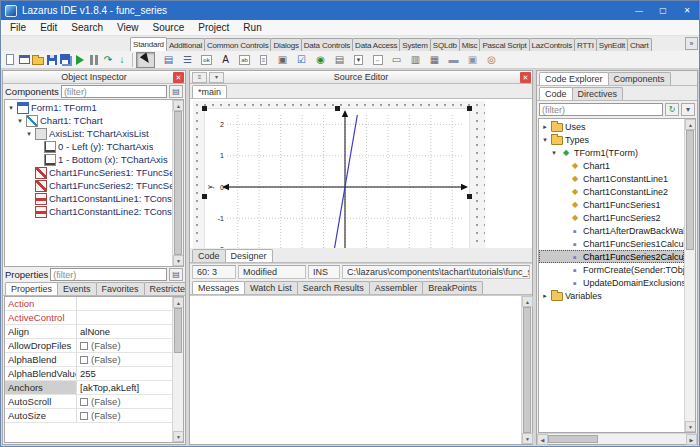 The width and height of the screenshot is (700, 447). I want to click on palette-tab-common-controls: Common Controls, so click(238, 44).